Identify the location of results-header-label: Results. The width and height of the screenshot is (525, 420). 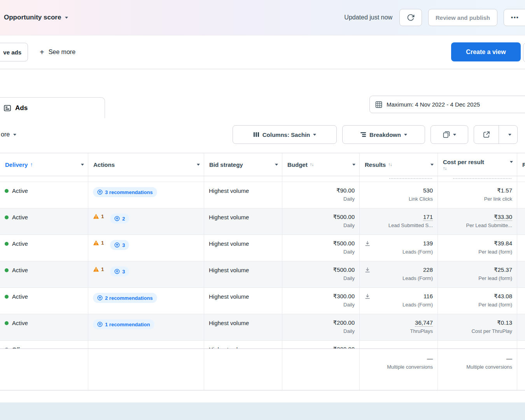
(375, 165).